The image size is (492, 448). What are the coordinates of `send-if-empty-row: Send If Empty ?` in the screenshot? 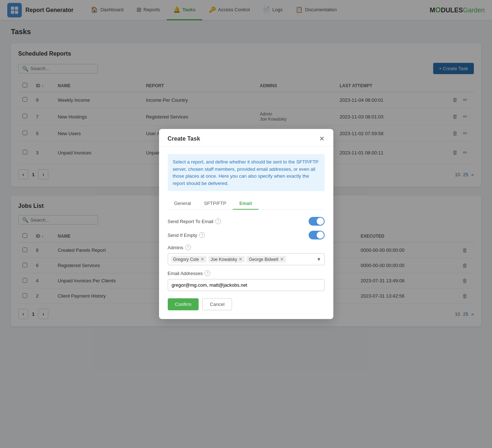 It's located at (246, 235).